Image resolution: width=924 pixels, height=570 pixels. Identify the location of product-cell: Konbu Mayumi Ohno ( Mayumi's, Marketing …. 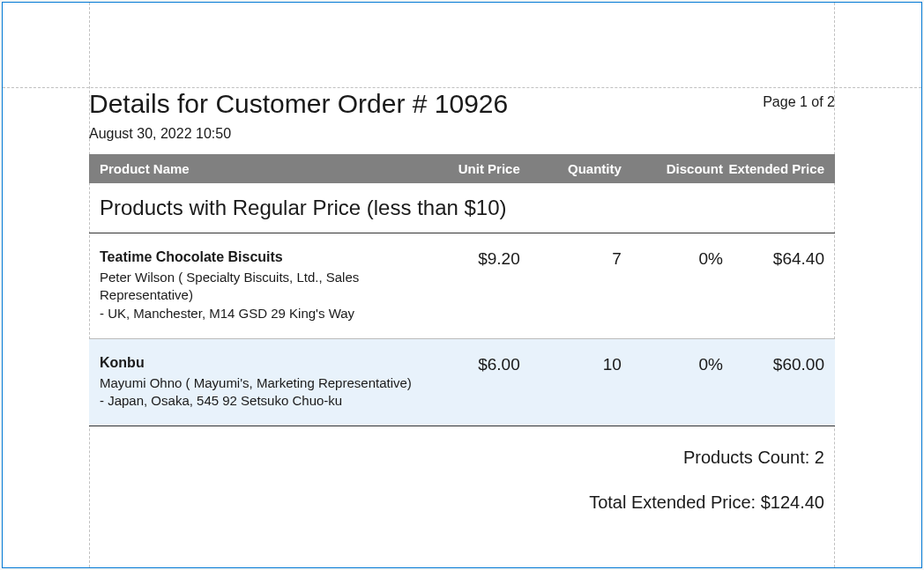
(259, 382).